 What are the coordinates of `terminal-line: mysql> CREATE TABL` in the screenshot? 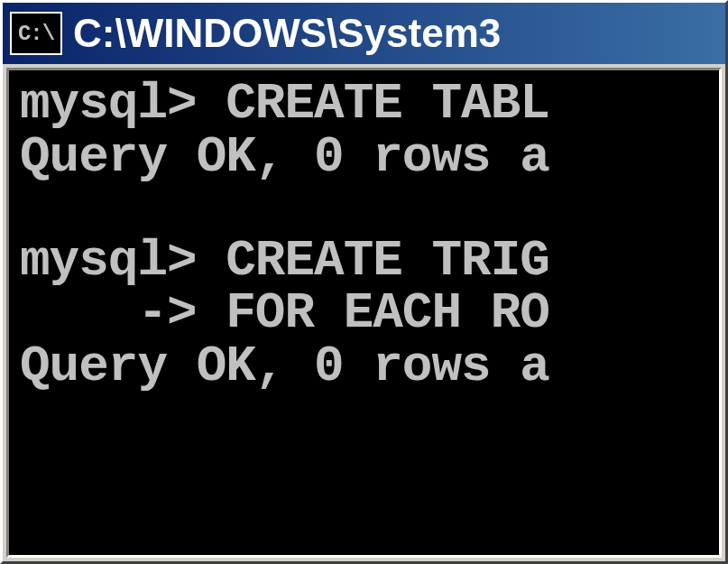 It's located at (364, 105).